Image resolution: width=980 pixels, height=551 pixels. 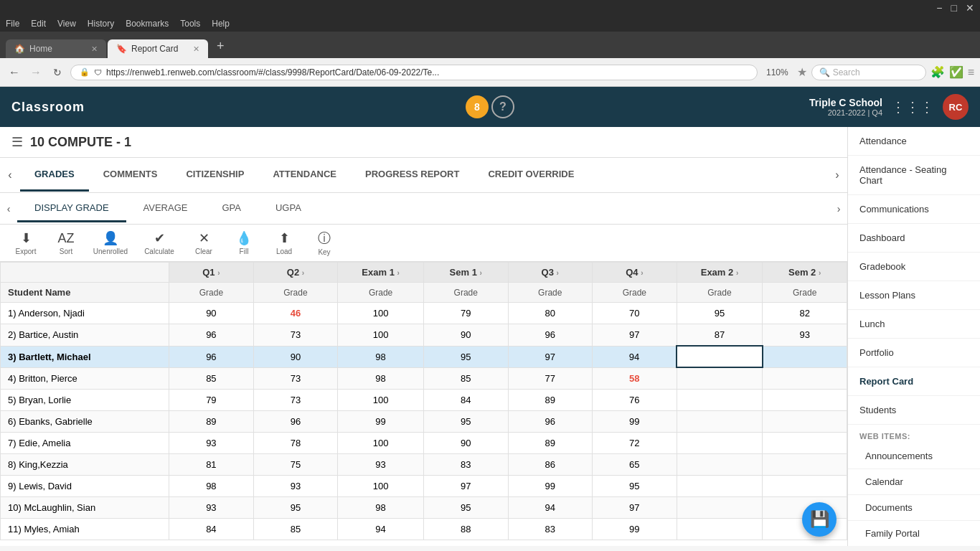 I want to click on tab-grades: GRADES, so click(x=55, y=175).